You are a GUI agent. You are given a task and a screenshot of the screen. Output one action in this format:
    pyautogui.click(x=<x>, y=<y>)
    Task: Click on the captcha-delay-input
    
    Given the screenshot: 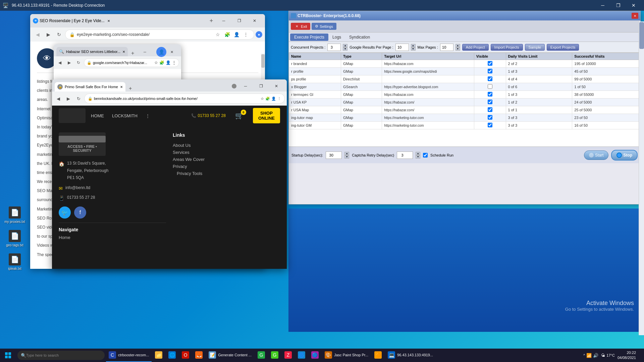 What is the action you would take?
    pyautogui.click(x=405, y=155)
    